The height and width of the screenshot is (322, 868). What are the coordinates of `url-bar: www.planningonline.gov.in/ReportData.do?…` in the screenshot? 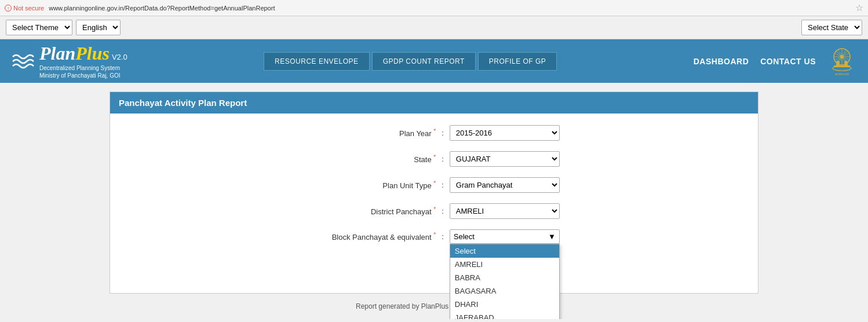 It's located at (450, 8).